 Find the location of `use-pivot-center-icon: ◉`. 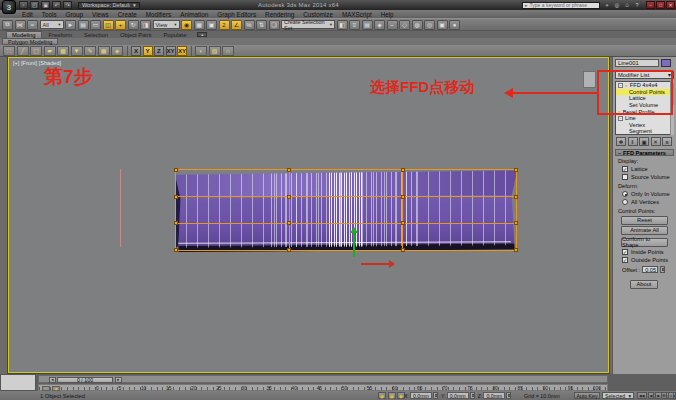

use-pivot-center-icon: ◉ is located at coordinates (186, 25).